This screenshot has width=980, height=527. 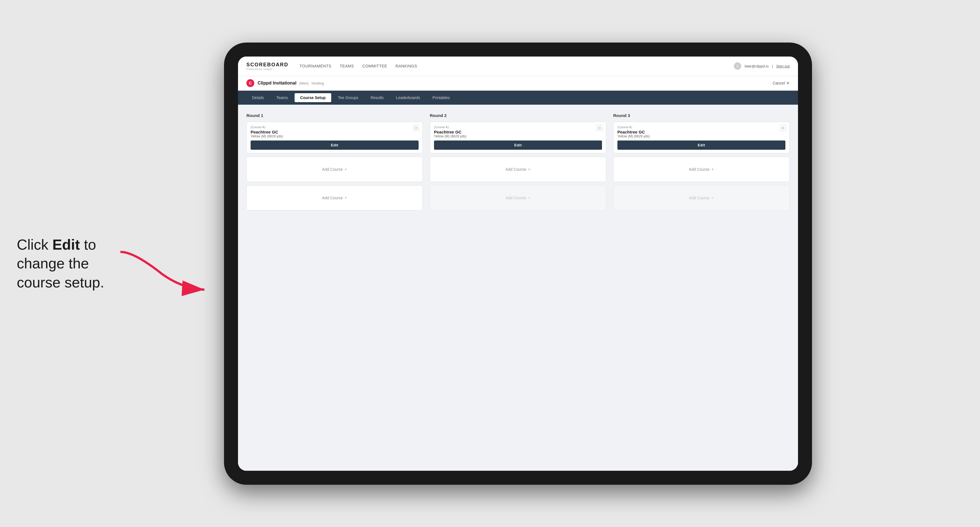 What do you see at coordinates (518, 198) in the screenshot?
I see `round-2-add-course-2: Add Course +` at bounding box center [518, 198].